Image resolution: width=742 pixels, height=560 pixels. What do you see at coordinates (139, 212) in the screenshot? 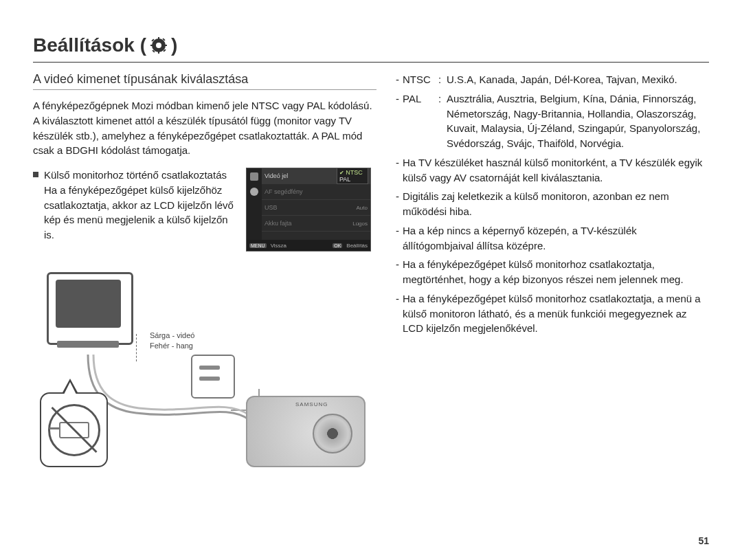
I see `bullet-body: Ha a fényképezőgépet külső kijelzőhöz cs…` at bounding box center [139, 212].